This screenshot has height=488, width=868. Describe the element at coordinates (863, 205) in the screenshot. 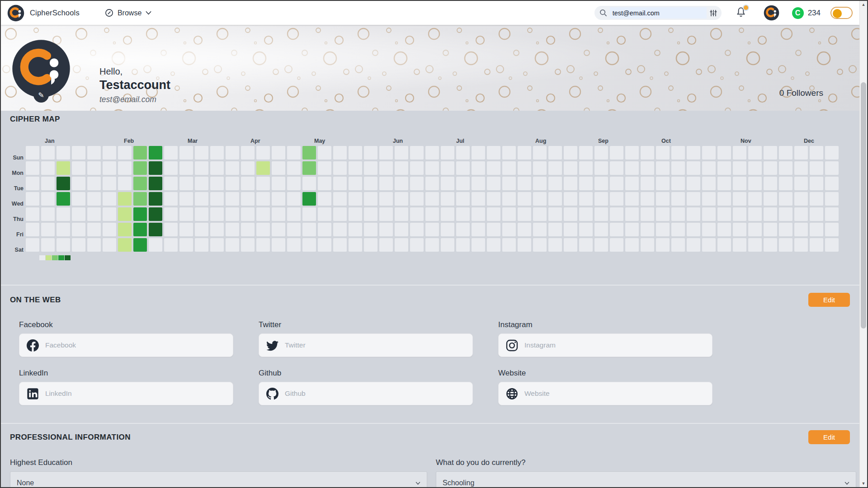

I see `scrollbar-thumb` at that location.